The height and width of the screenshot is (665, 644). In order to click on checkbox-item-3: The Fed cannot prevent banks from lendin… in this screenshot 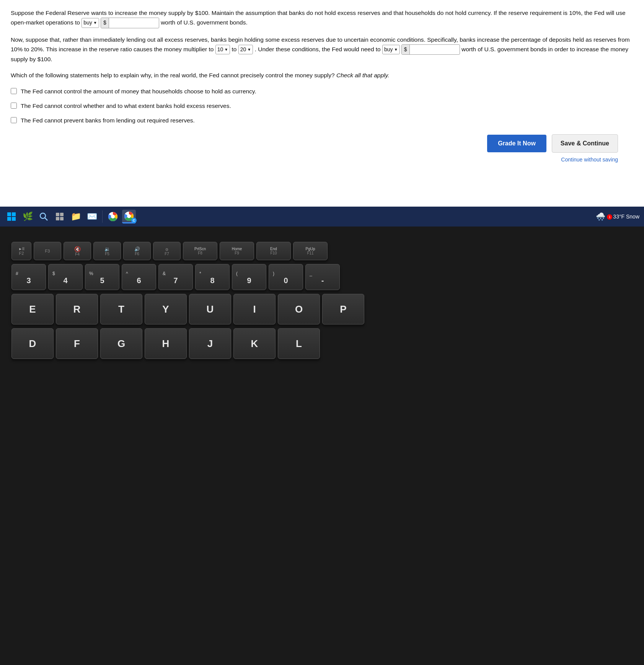, I will do `click(322, 121)`.